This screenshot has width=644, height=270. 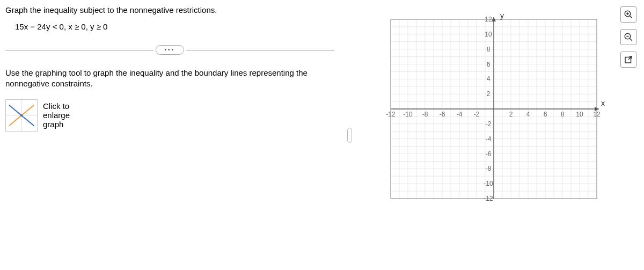 What do you see at coordinates (350, 135) in the screenshot?
I see `panel-resizer` at bounding box center [350, 135].